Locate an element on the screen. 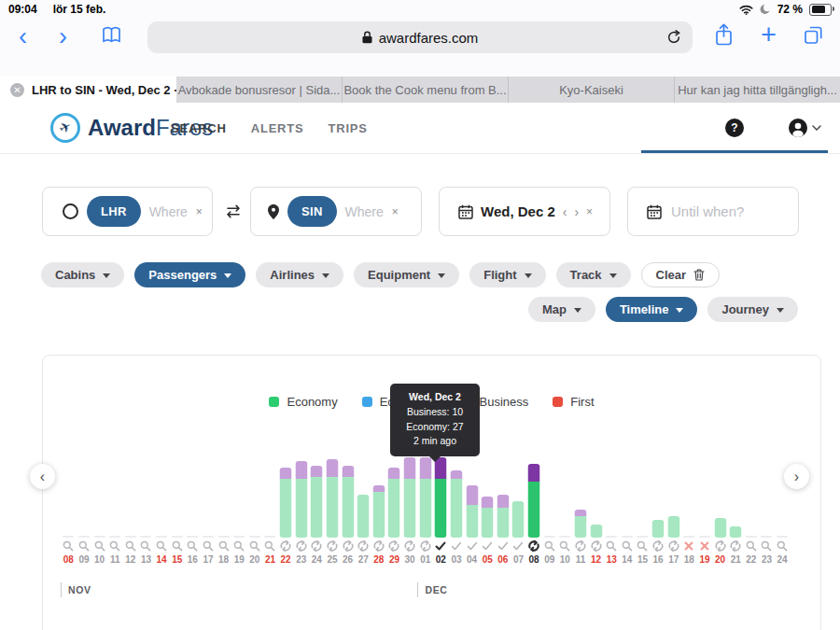 This screenshot has width=840, height=630. filter-track: Track is located at coordinates (594, 274).